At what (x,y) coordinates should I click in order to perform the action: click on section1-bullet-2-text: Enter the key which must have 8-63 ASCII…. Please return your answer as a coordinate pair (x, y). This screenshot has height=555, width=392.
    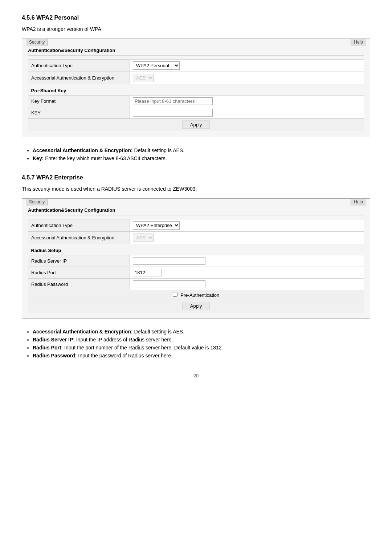
    Looking at the image, I should click on (105, 158).